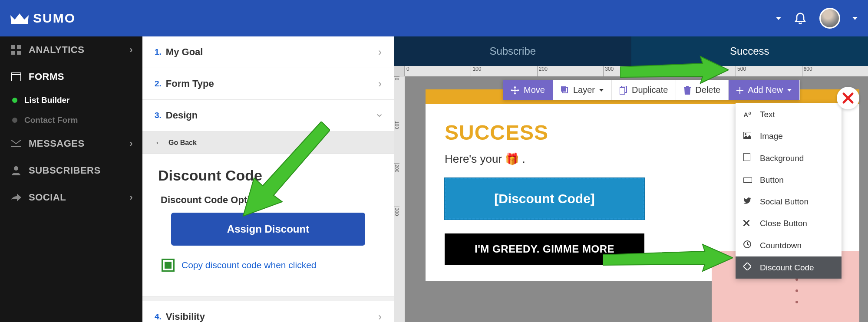  I want to click on sidebar-item-subscribers: SUBSCRIBERS, so click(71, 171).